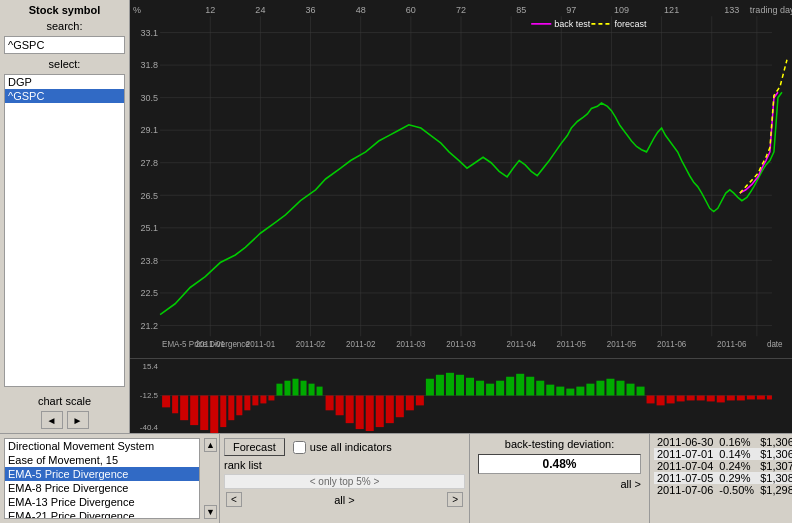  I want to click on scale-right-btn: ►, so click(78, 420).